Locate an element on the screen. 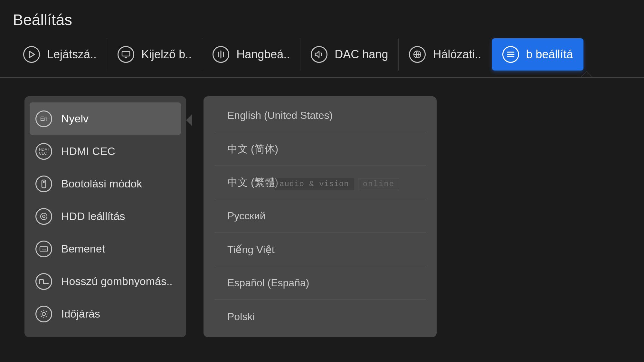 The image size is (644, 362). sidebar-item-input: Bemenet is located at coordinates (105, 249).